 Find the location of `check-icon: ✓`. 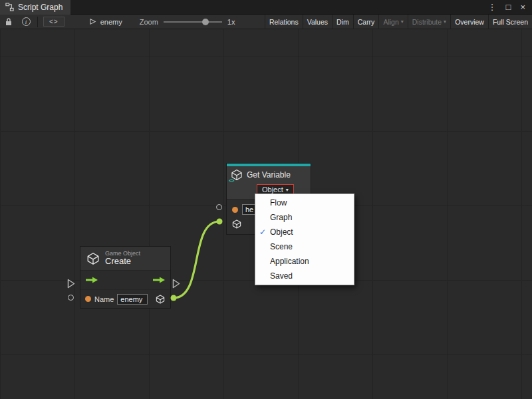

check-icon: ✓ is located at coordinates (263, 232).